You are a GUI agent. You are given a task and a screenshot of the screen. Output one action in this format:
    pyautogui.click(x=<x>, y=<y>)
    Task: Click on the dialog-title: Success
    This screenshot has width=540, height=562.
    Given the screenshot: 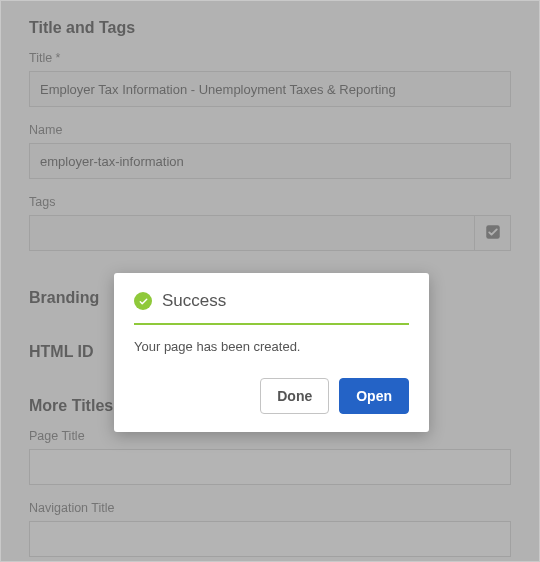 What is the action you would take?
    pyautogui.click(x=194, y=301)
    